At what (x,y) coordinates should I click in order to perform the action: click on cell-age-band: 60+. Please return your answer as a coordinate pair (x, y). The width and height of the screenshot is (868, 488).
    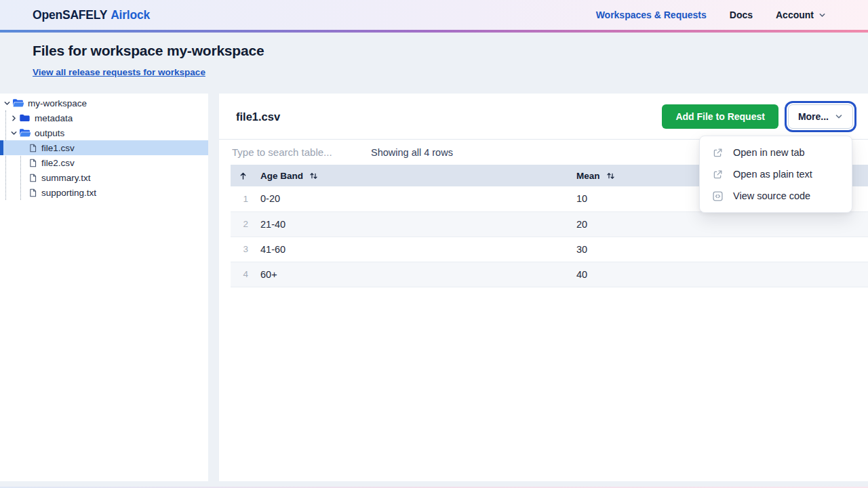
    Looking at the image, I should click on (413, 274).